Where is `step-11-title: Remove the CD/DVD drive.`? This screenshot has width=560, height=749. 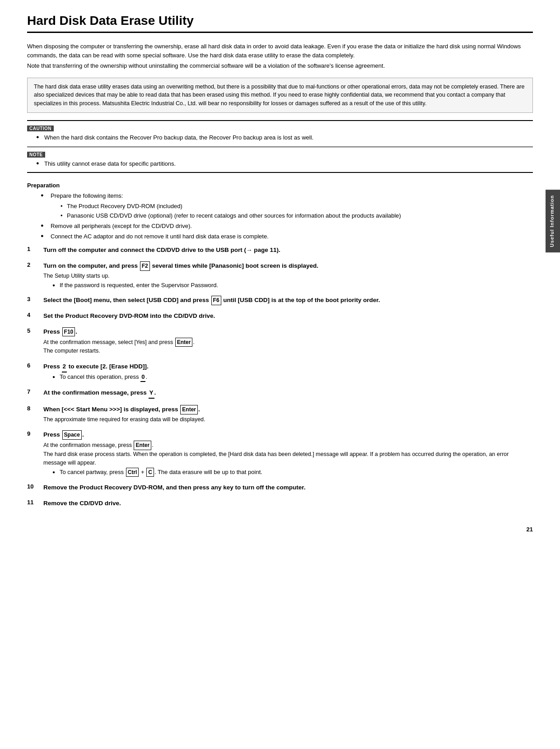
step-11-title: Remove the CD/DVD drive. is located at coordinates (288, 504).